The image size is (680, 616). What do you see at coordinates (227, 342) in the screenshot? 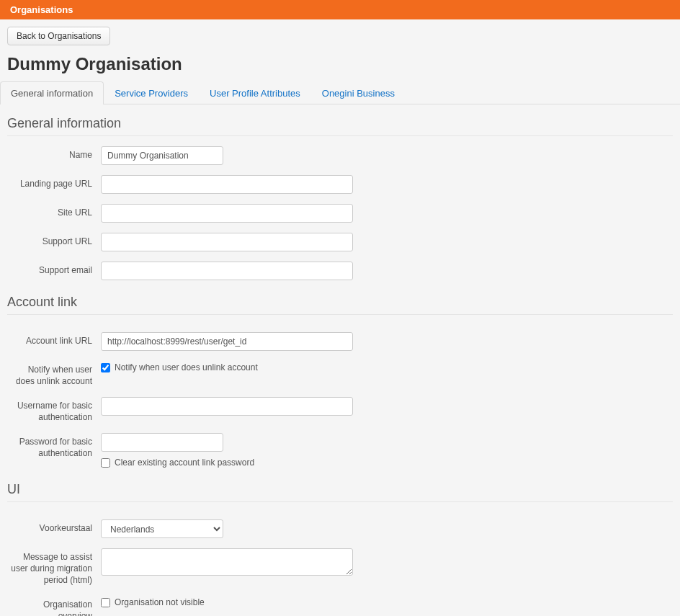
I see `account-link-url-input` at bounding box center [227, 342].